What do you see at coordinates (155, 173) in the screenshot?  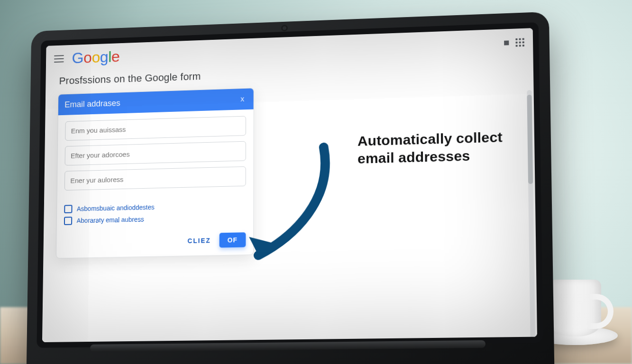 I see `email-addresses-card: Email addrases x Asbomsbuaic andioddeste…` at bounding box center [155, 173].